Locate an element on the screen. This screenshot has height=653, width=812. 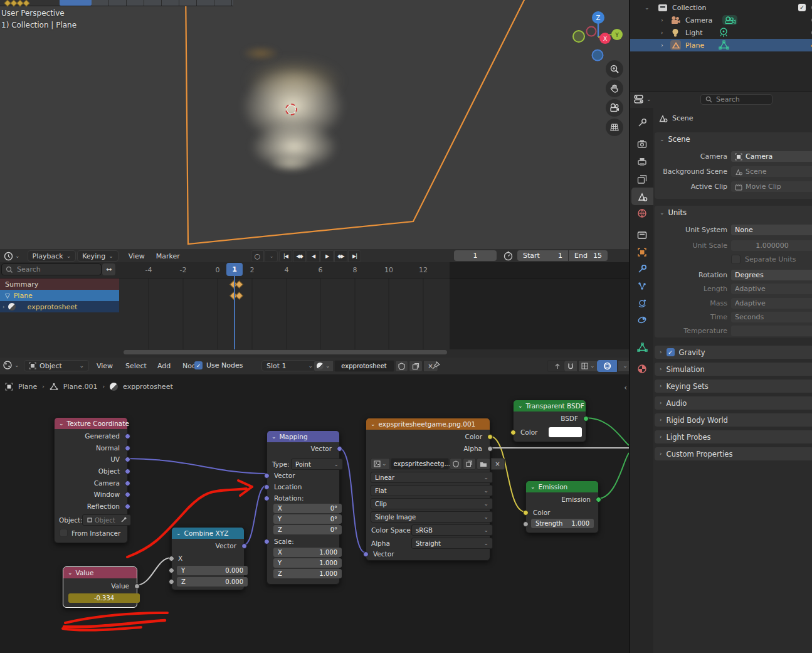
rigid-body-world-panel-header: › Rigid Body World is located at coordinates (734, 420).